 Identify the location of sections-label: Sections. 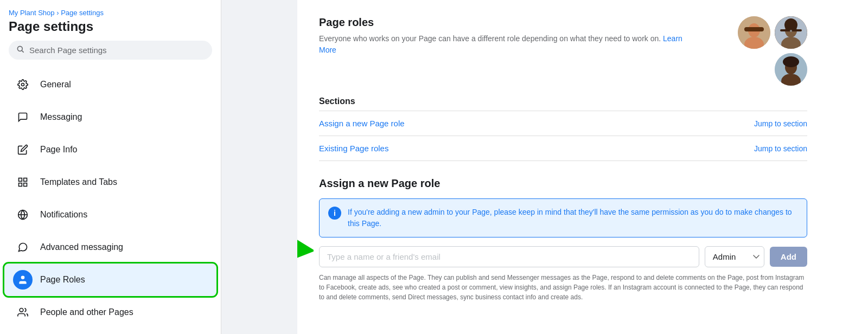
(563, 101).